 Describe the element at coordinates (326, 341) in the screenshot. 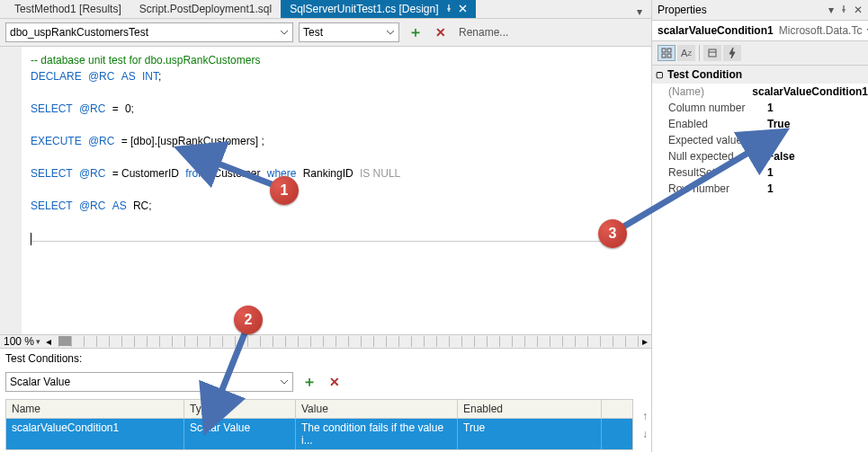

I see `zoom-bar: 100 % ▾ ◂ ▸` at that location.